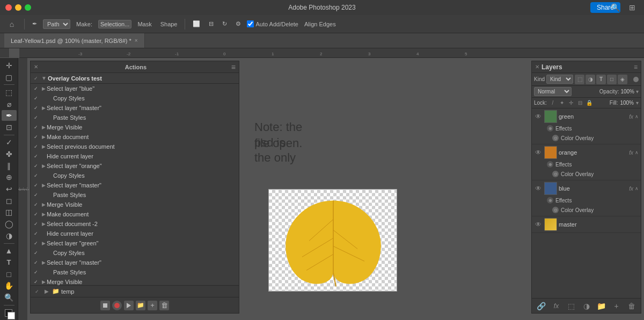 This screenshot has height=320, width=644. What do you see at coordinates (9, 115) in the screenshot?
I see `pen-tool-left: ✒` at bounding box center [9, 115].